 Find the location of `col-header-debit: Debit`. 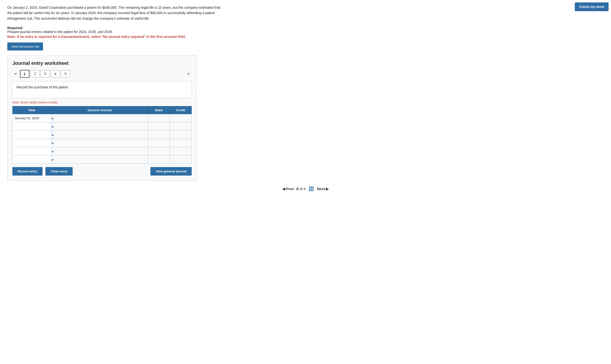

col-header-debit: Debit is located at coordinates (159, 110).